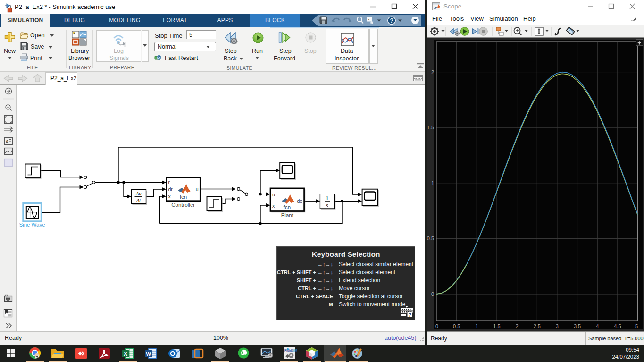 Image resolution: width=644 pixels, height=362 pixels. I want to click on svg-text: Plant, so click(288, 215).